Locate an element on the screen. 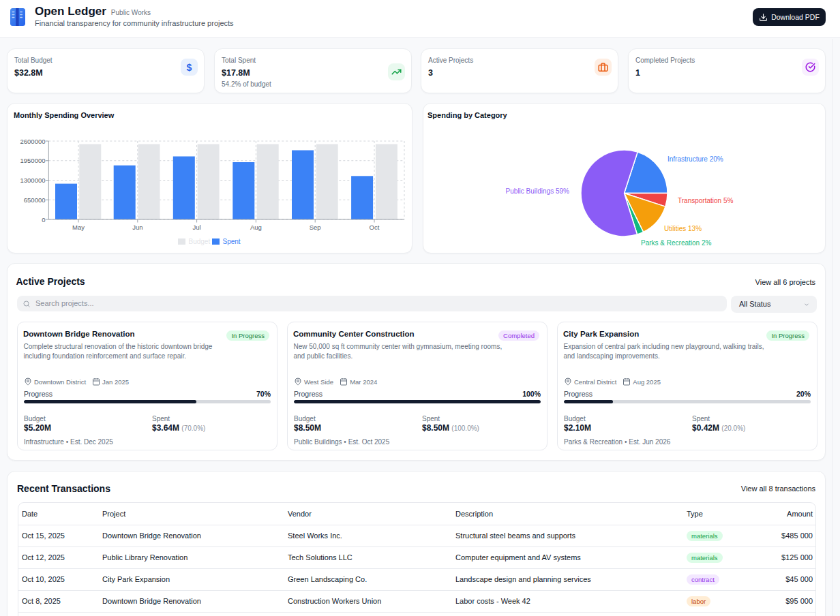 This screenshot has width=840, height=616. svg-text: Utilities 13% is located at coordinates (683, 229).